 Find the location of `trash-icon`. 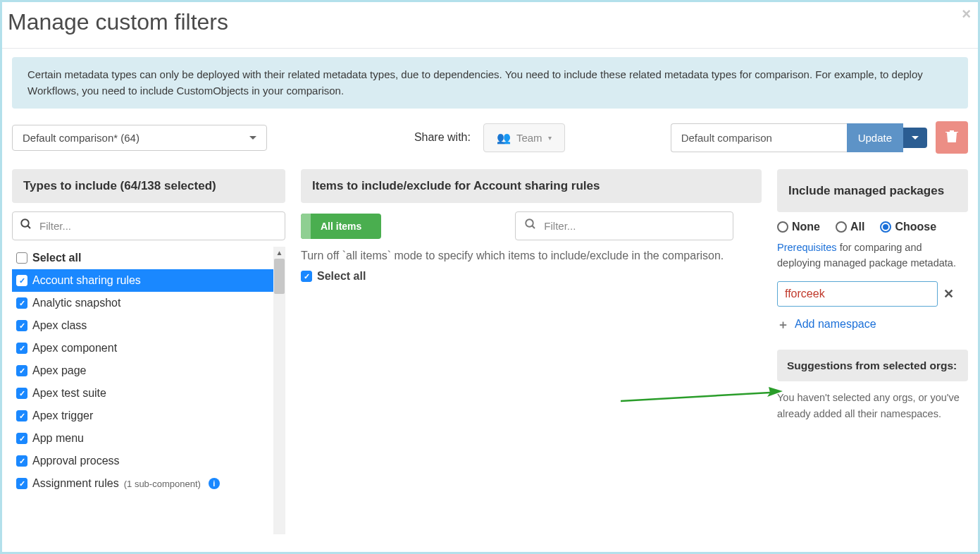

trash-icon is located at coordinates (952, 138).